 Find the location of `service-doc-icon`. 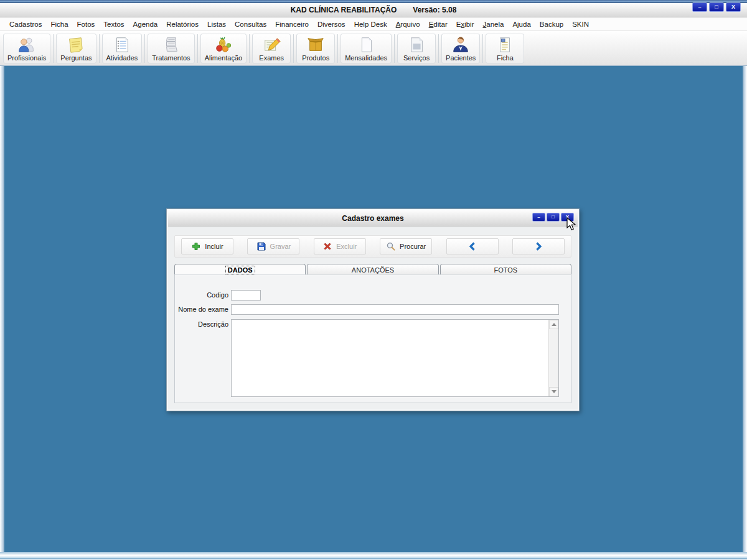

service-doc-icon is located at coordinates (416, 45).